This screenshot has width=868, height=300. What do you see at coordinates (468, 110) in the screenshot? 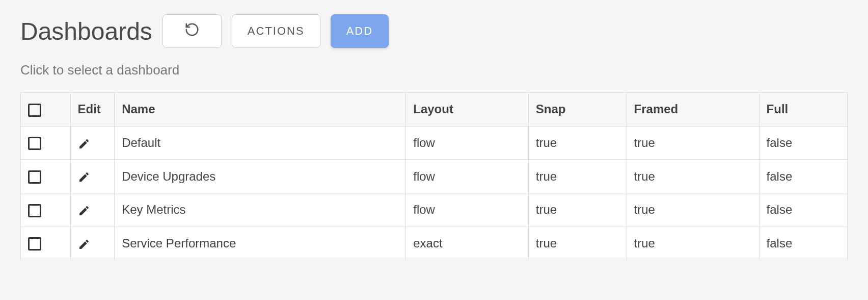
I see `column-header-layout: Layout` at bounding box center [468, 110].